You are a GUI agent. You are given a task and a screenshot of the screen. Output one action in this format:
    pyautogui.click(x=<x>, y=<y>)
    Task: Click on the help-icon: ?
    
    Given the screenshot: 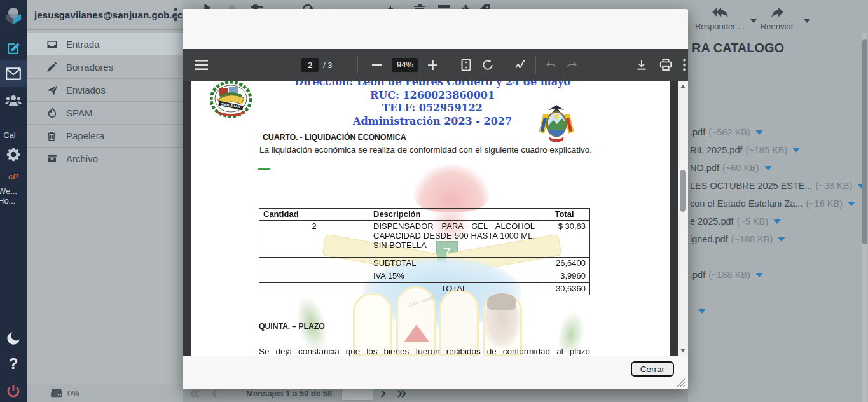 What is the action you would take?
    pyautogui.click(x=13, y=364)
    